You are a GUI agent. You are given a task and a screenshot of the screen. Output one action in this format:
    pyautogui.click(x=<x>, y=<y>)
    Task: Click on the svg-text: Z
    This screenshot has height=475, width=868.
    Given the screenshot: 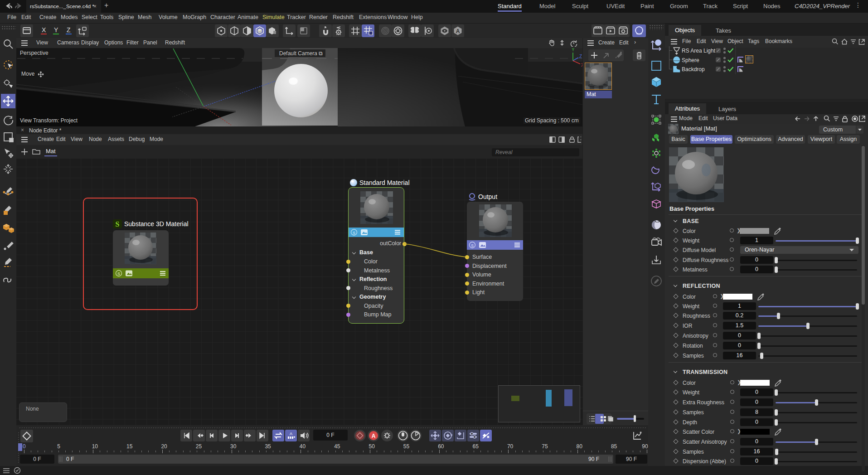 What is the action you would take?
    pyautogui.click(x=581, y=56)
    